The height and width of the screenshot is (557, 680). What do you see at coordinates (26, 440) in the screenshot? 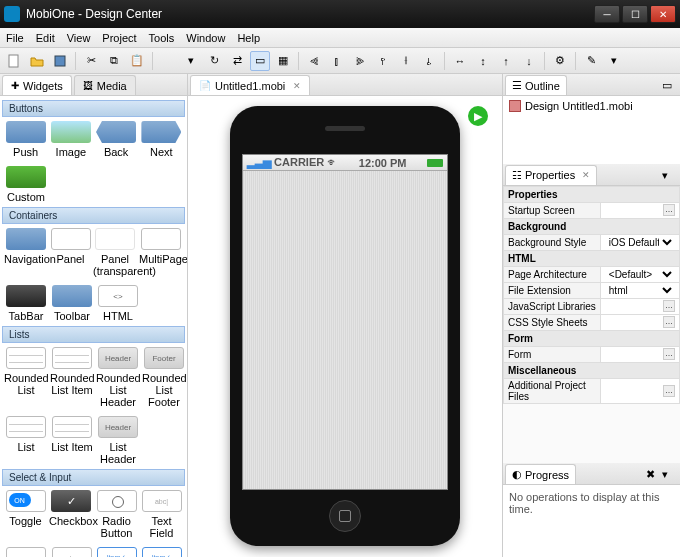
I see `widget-list: List` at bounding box center [26, 440].